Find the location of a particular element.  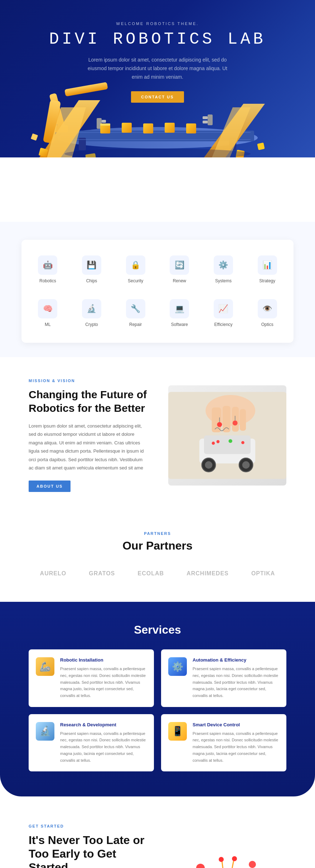

icon-item: ⚙️ Systems is located at coordinates (223, 269).